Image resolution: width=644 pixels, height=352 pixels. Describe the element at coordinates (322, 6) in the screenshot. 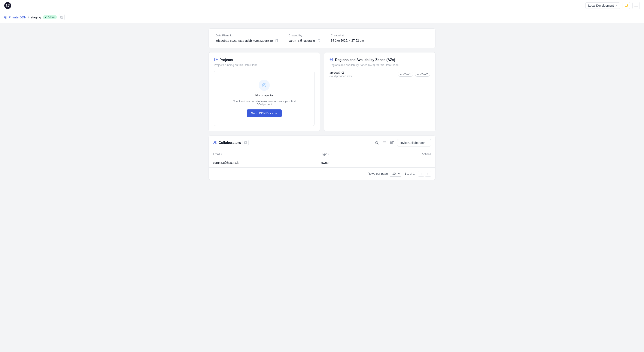

I see `header: Local Development ↗ 🌙` at that location.